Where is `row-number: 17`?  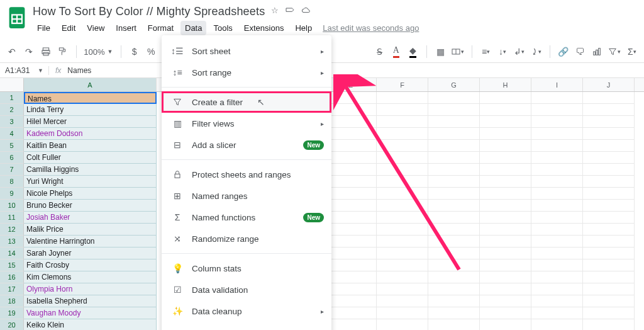
row-number: 17 is located at coordinates (12, 290).